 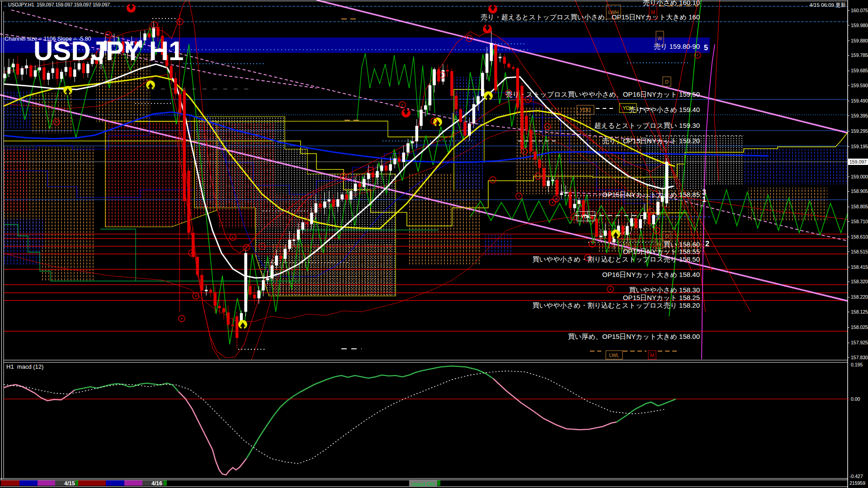 What do you see at coordinates (25, 367) in the screenshot?
I see `svg-text: H1 macd (12)` at bounding box center [25, 367].